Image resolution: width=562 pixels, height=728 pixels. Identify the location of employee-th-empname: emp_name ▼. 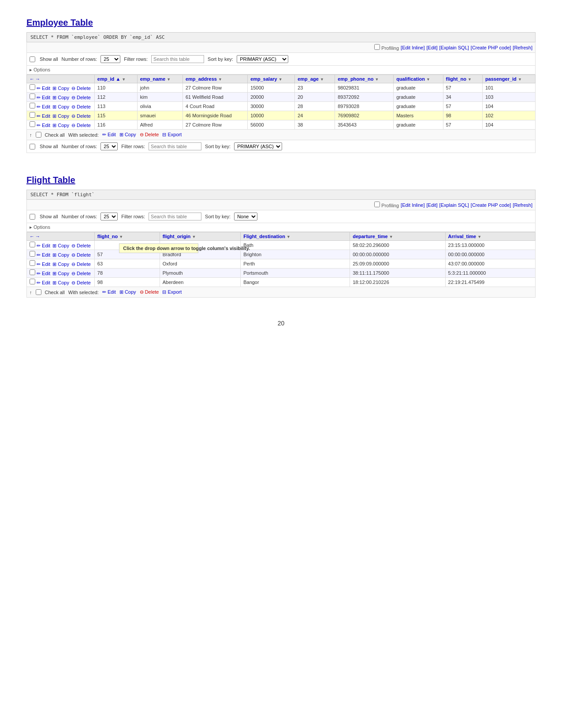
(160, 79).